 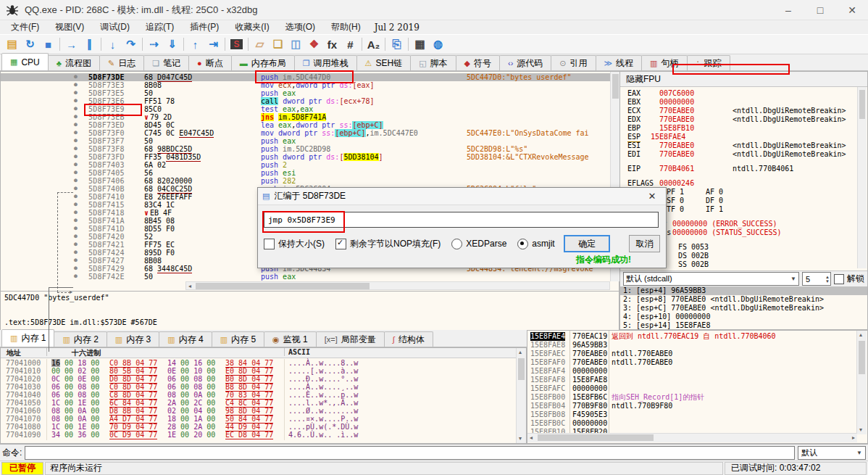 What do you see at coordinates (743, 291) in the screenshot?
I see `argument-row: 1: [esp+4] 96A59BB3` at bounding box center [743, 291].